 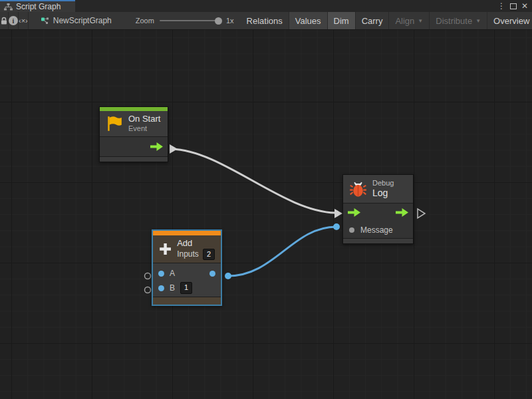 I want to click on align-dropdown: Align ▼, so click(x=410, y=21).